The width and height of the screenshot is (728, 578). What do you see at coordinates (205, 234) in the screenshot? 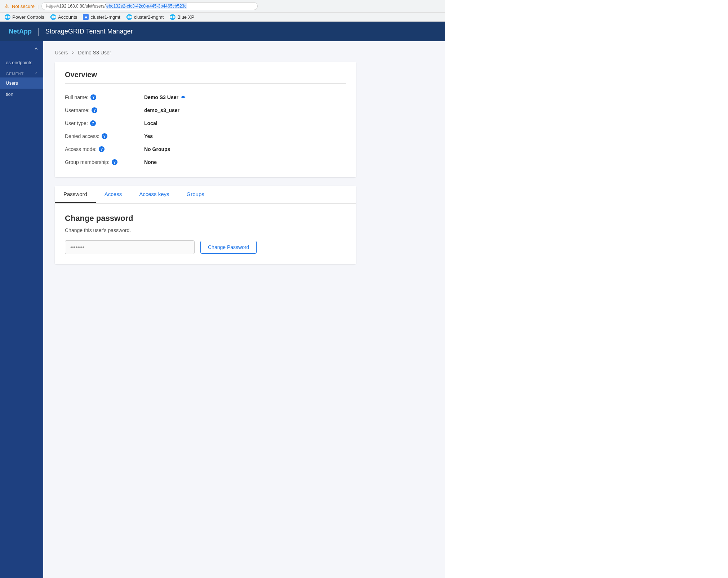
I see `password-tab-content: Change password Change this user's passw…` at bounding box center [205, 234].